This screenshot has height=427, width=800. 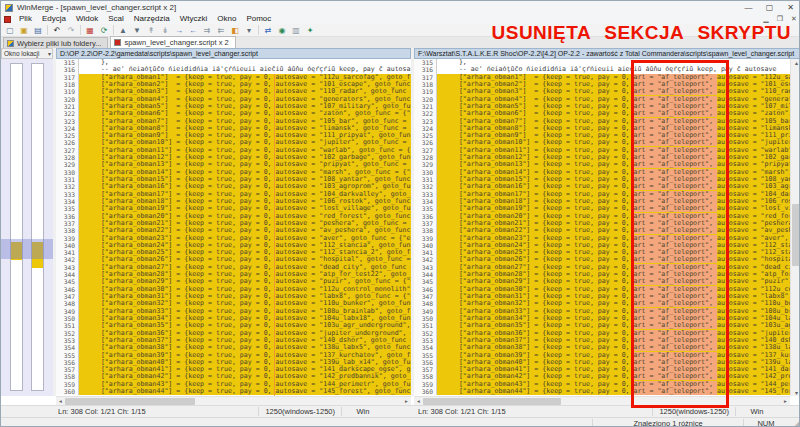 What do you see at coordinates (770, 8) in the screenshot?
I see `maximize-button: ▢` at bounding box center [770, 8].